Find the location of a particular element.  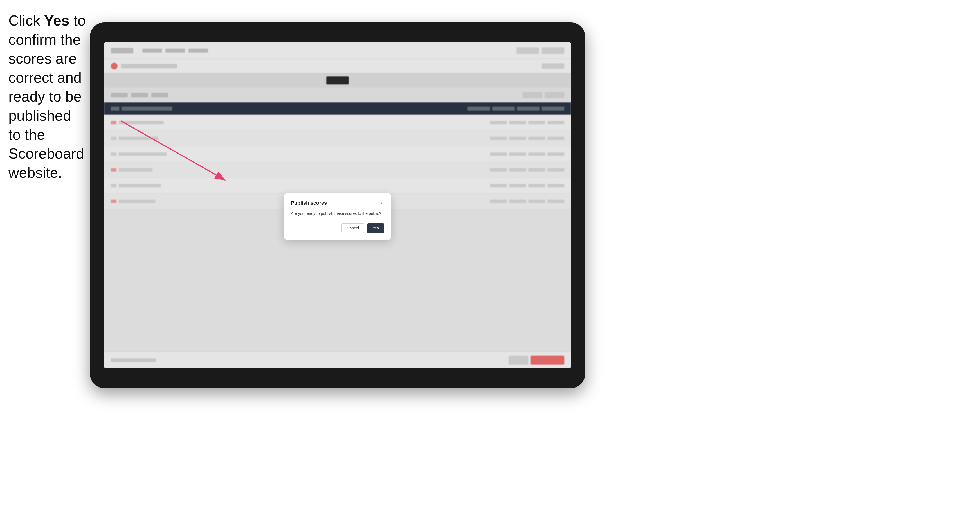

dialog-header: Publish scores × is located at coordinates (338, 203).